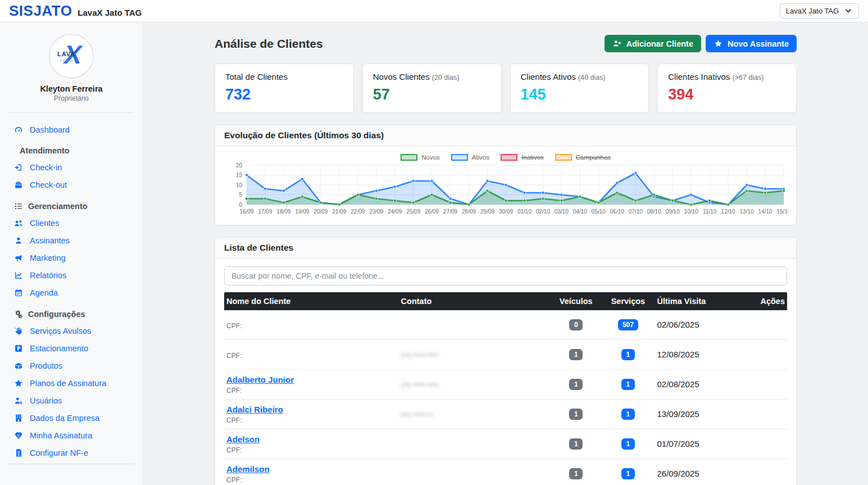  I want to click on stat-sublabel: (>67 dias), so click(748, 78).